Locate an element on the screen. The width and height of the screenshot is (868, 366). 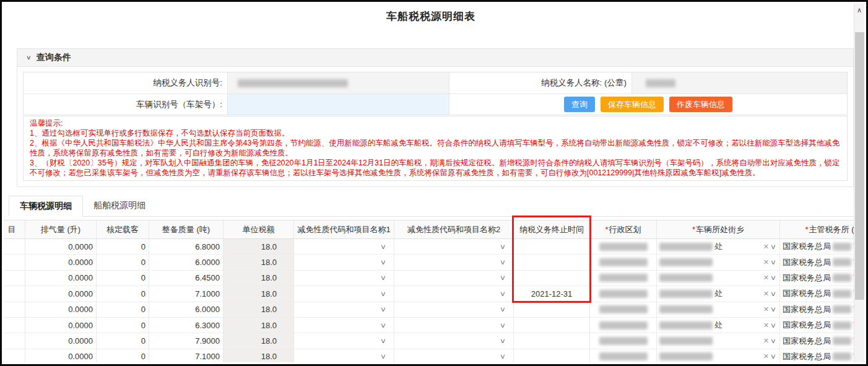
cell-unit-tax: 18.0 is located at coordinates (259, 246).